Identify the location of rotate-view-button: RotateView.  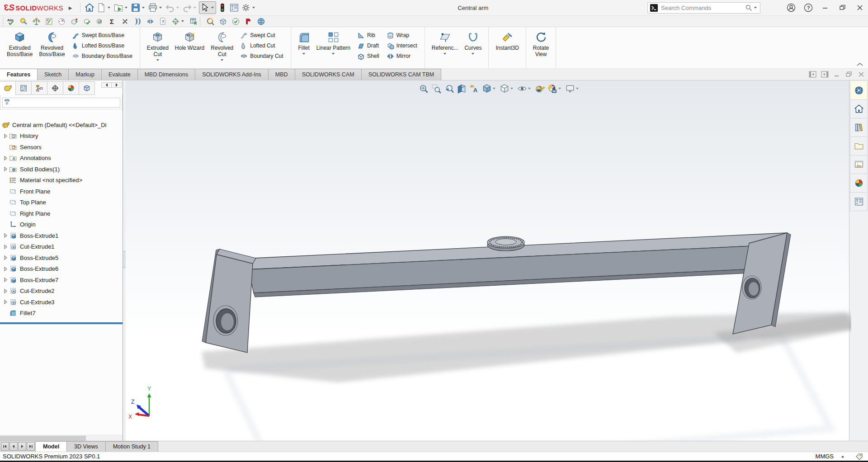
(541, 48).